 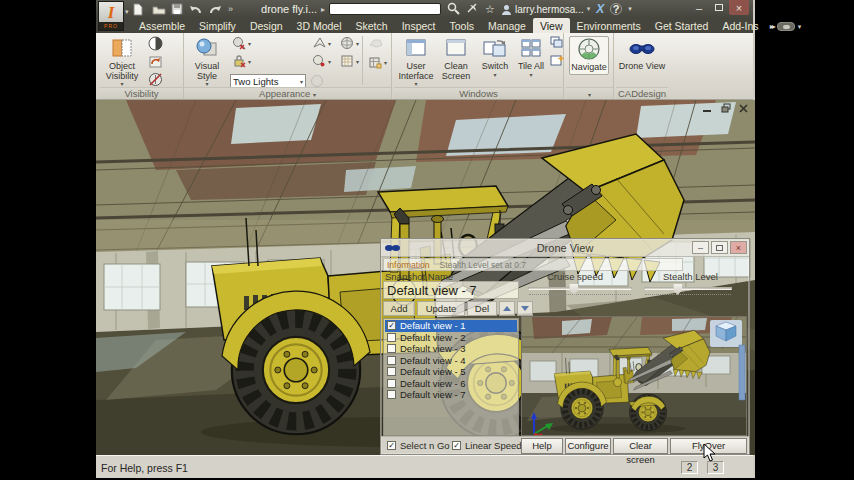 I want to click on panel-label-windows: Windows, so click(x=478, y=93).